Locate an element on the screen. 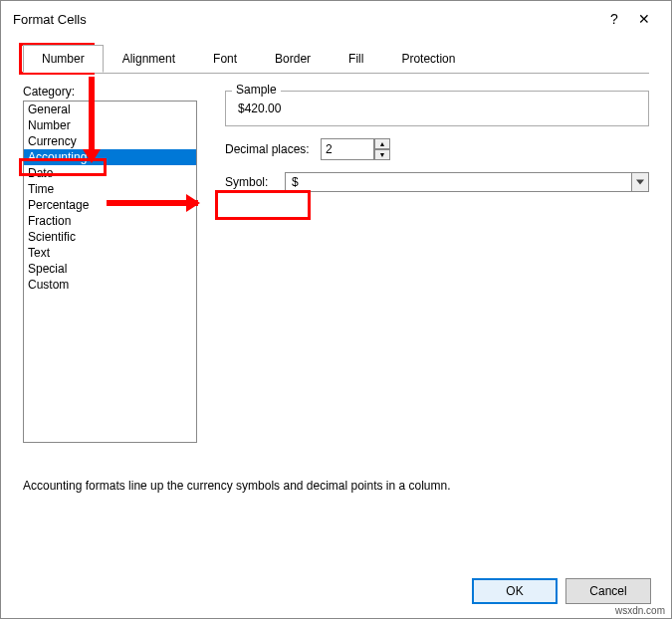 This screenshot has height=619, width=672. chevron-down-icon is located at coordinates (640, 182).